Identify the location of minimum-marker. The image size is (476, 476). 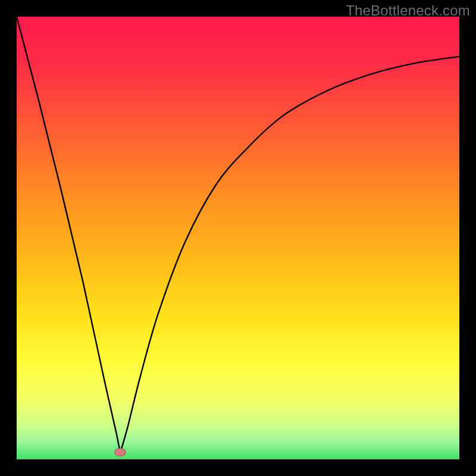
(120, 452).